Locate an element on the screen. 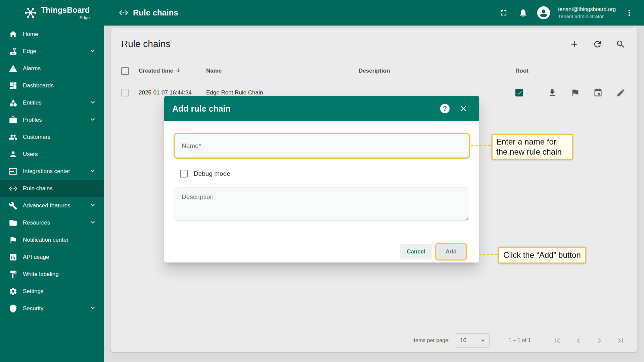  help-icon: ? is located at coordinates (445, 109).